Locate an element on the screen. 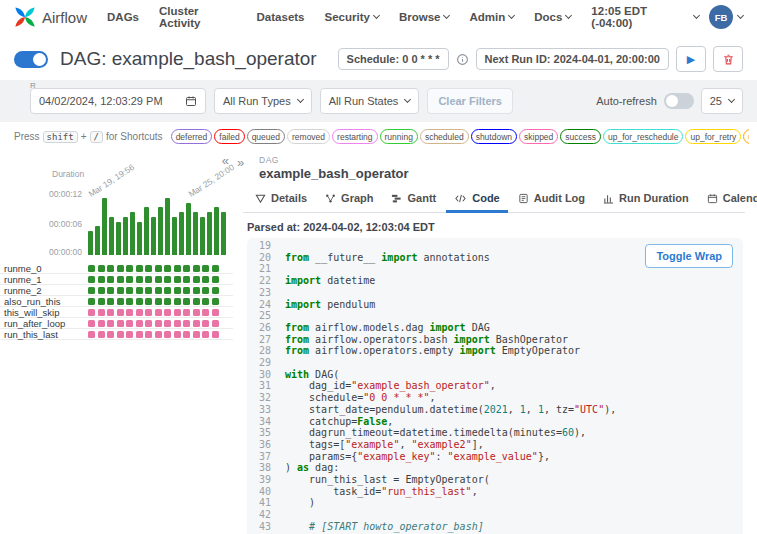 This screenshot has width=757, height=534. nav-item-security: Security is located at coordinates (352, 17).